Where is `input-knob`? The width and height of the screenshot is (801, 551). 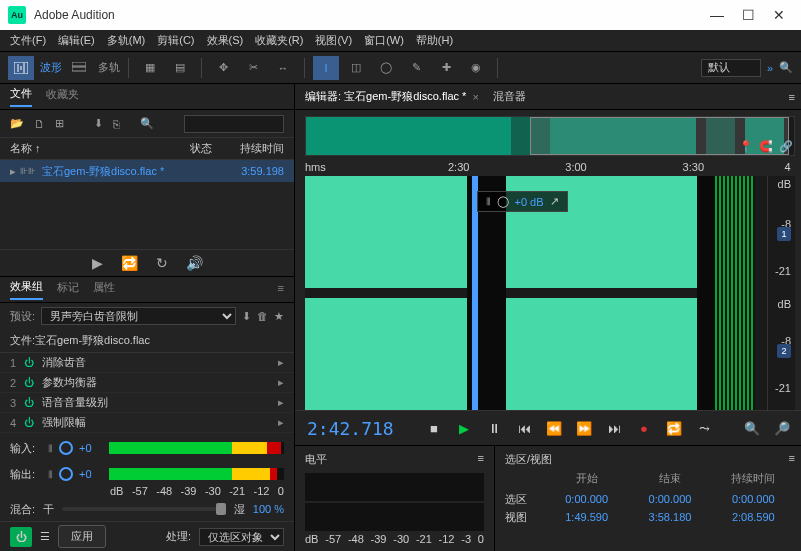
input-knob is located at coordinates (66, 448).